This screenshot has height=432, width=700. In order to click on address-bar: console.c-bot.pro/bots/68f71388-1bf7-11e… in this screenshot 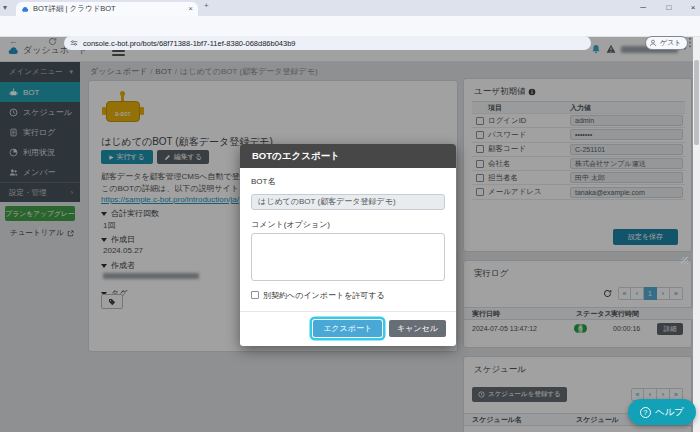, I will do `click(328, 43)`.